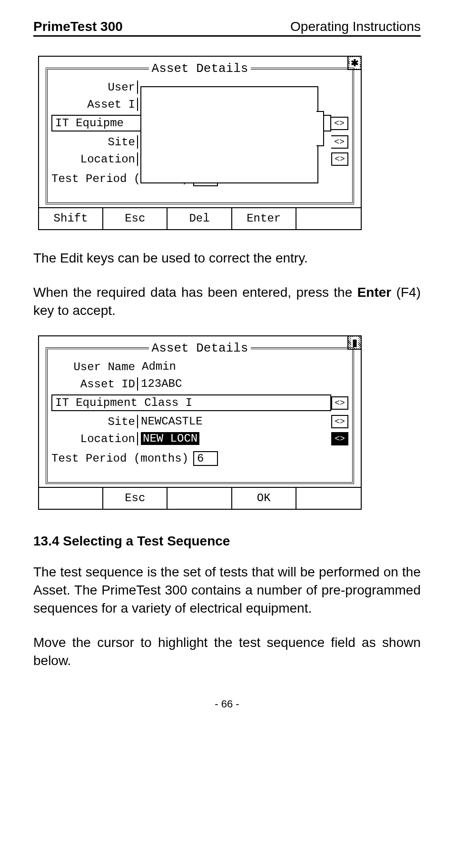 The width and height of the screenshot is (454, 868). Describe the element at coordinates (206, 458) in the screenshot. I see `test-period-value-2: 6` at that location.